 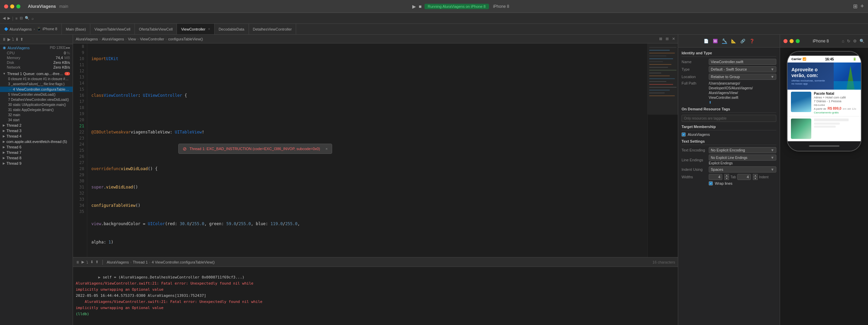 What do you see at coordinates (744, 177) in the screenshot?
I see `indent-width-field: 4` at bounding box center [744, 177].